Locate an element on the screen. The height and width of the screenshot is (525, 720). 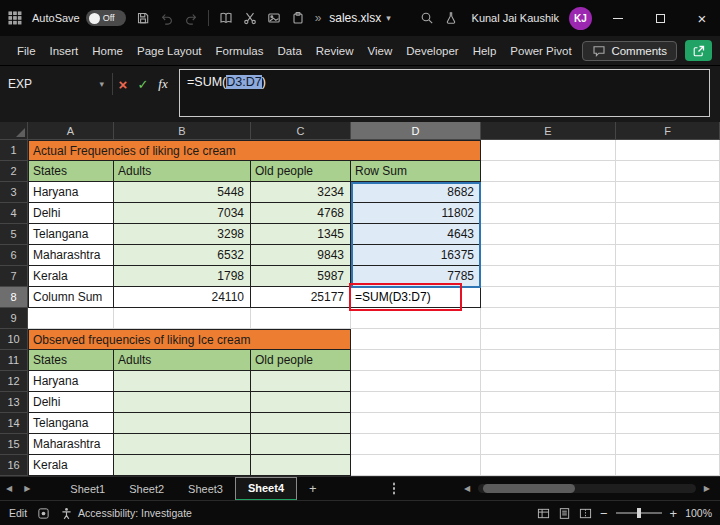
comments-button: Comments is located at coordinates (630, 51).